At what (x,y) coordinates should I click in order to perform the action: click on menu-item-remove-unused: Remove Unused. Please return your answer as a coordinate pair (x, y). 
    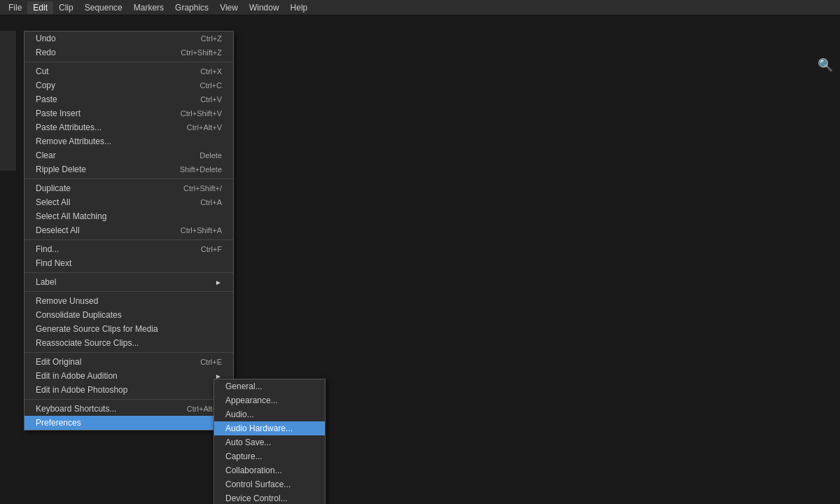
    Looking at the image, I should click on (129, 301).